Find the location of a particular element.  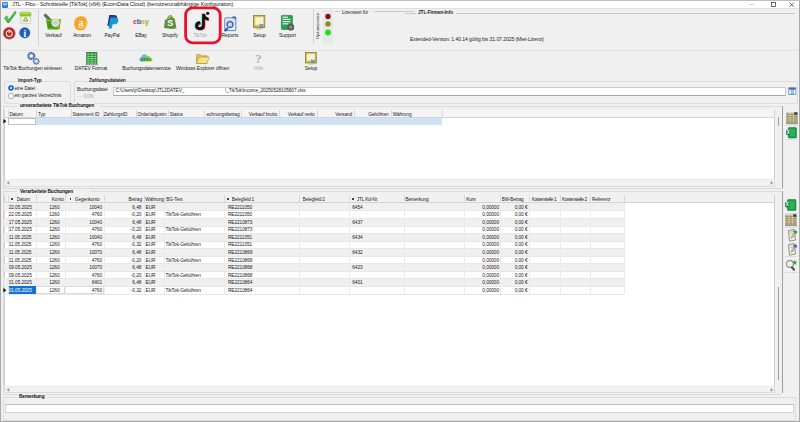

svg-text: i is located at coordinates (24, 34).